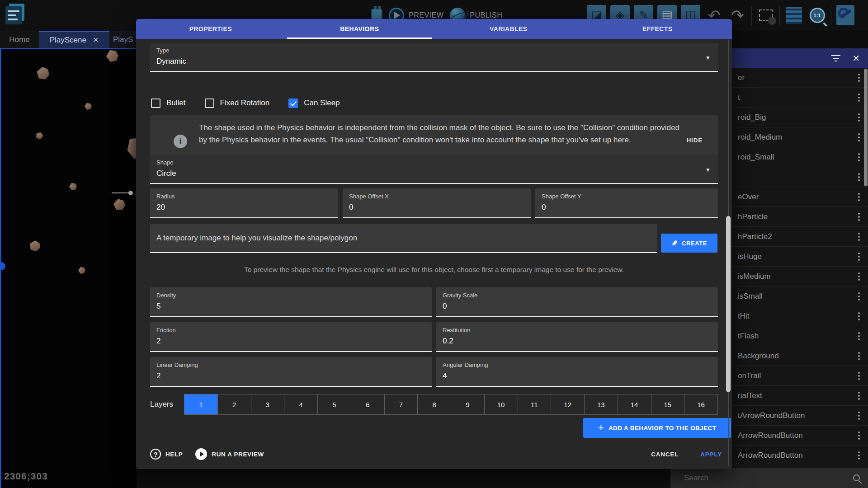 This screenshot has height=488, width=868. I want to click on layer-button-7: 7, so click(401, 404).